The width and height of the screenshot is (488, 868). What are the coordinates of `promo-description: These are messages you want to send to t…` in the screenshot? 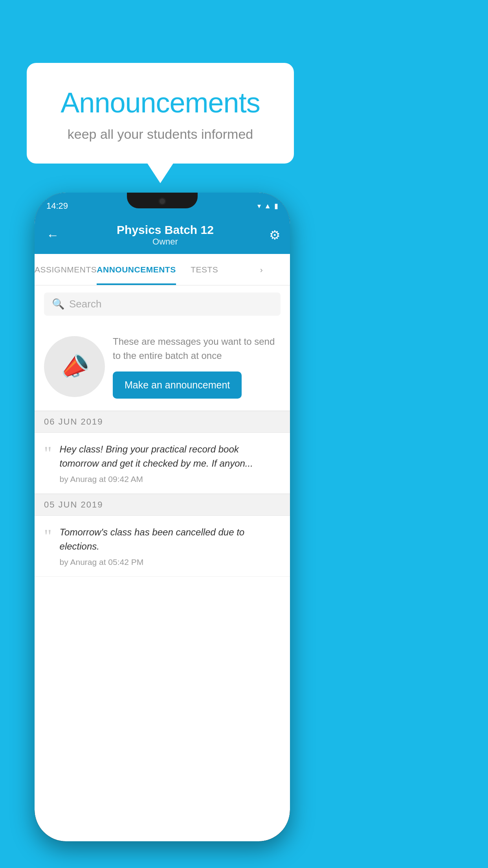 It's located at (196, 349).